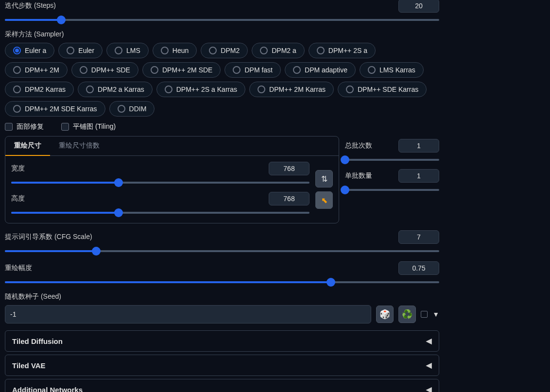  What do you see at coordinates (224, 51) in the screenshot?
I see `sampler-option-dpm2: DPM2` at bounding box center [224, 51].